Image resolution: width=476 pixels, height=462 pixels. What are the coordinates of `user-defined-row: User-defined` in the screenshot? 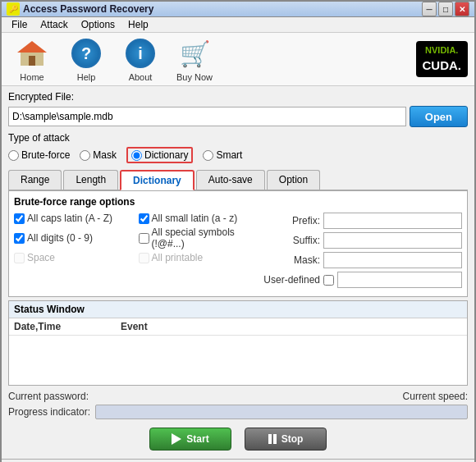 It's located at (363, 280).